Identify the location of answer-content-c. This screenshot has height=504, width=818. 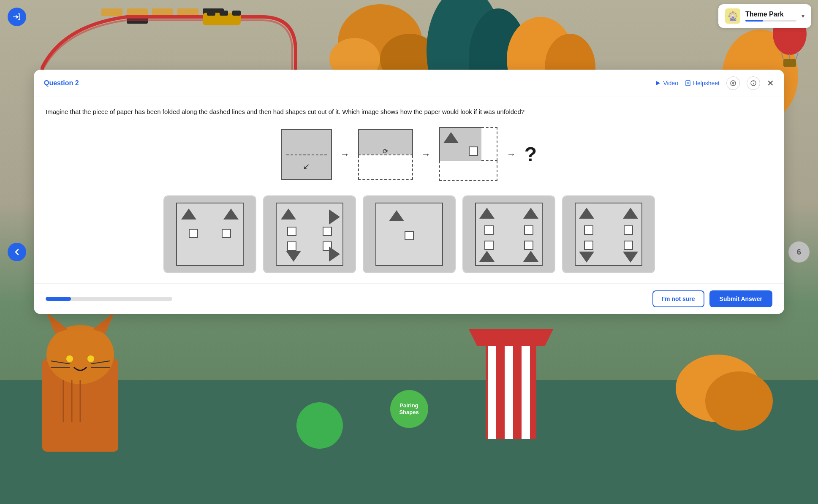
(409, 234).